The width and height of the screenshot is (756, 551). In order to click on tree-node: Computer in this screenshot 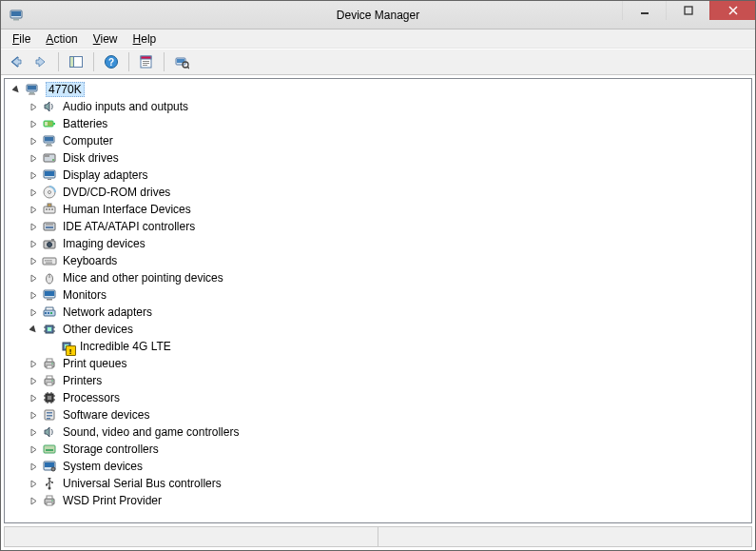, I will do `click(378, 141)`.